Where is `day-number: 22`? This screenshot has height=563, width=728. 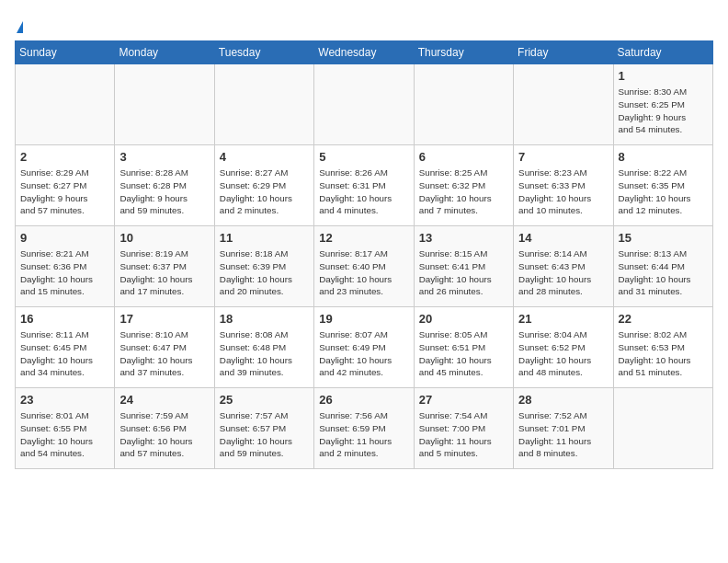
day-number: 22 is located at coordinates (664, 319).